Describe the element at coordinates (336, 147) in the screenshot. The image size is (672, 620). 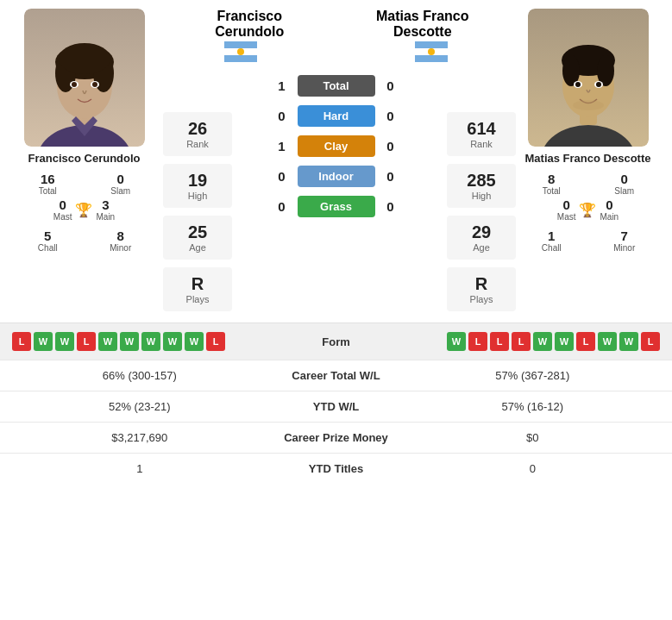
I see `clay-badge: Clay` at that location.